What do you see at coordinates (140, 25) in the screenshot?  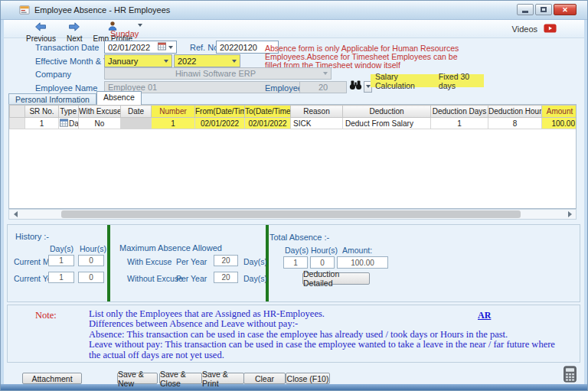 I see `emp-profile-dropdown-icon` at bounding box center [140, 25].